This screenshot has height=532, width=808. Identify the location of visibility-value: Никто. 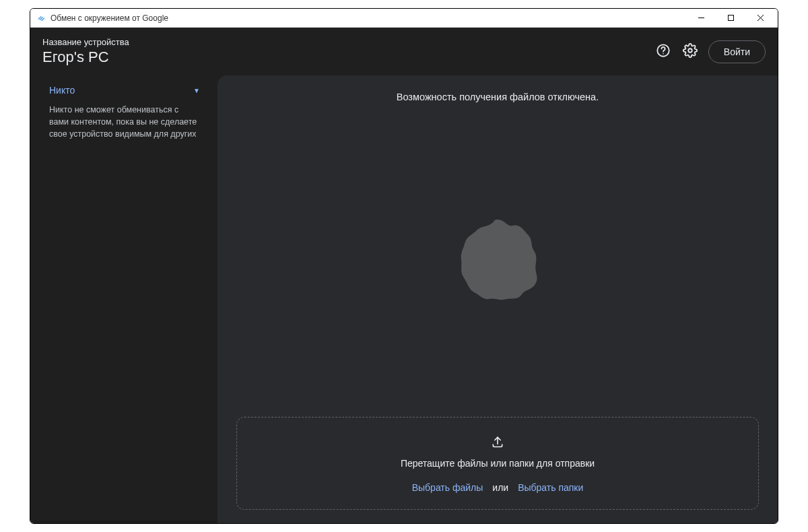
(62, 90).